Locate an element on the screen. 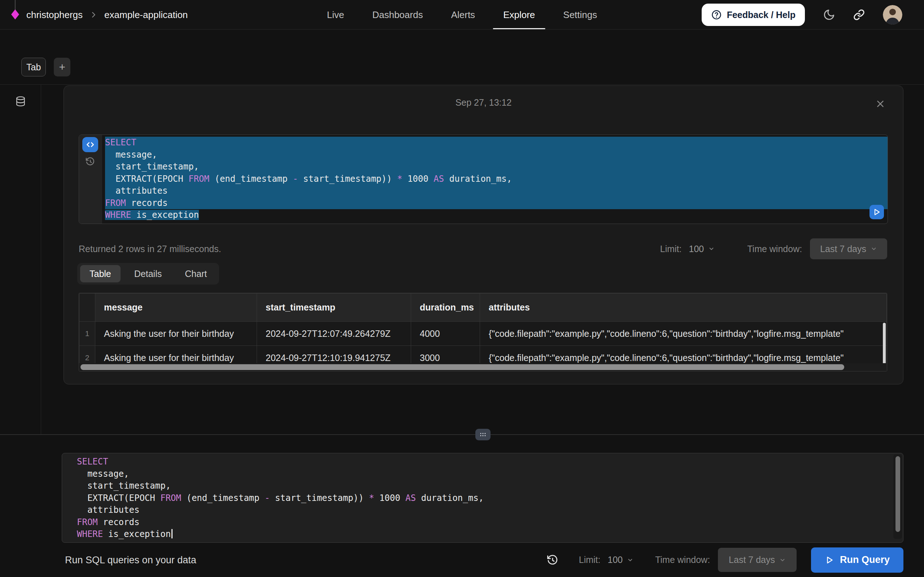 This screenshot has height=577, width=924. run-query-mini-button is located at coordinates (877, 212).